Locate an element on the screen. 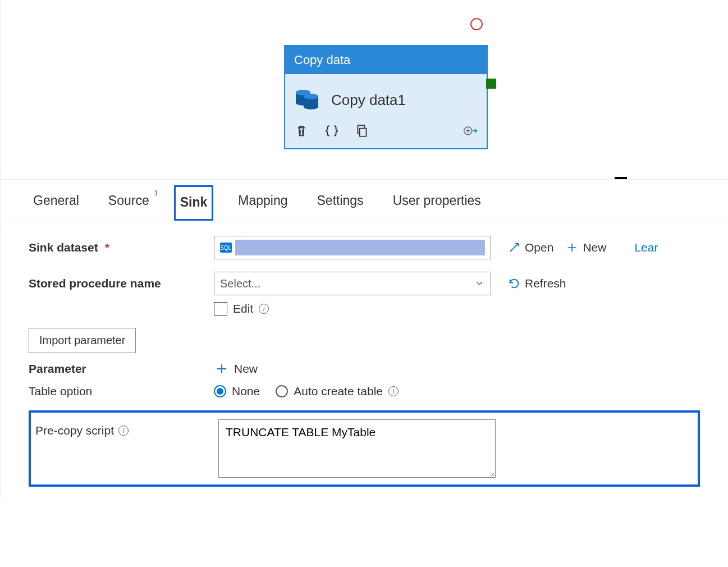 Image resolution: width=728 pixels, height=567 pixels. panel-resize-handle is located at coordinates (621, 178).